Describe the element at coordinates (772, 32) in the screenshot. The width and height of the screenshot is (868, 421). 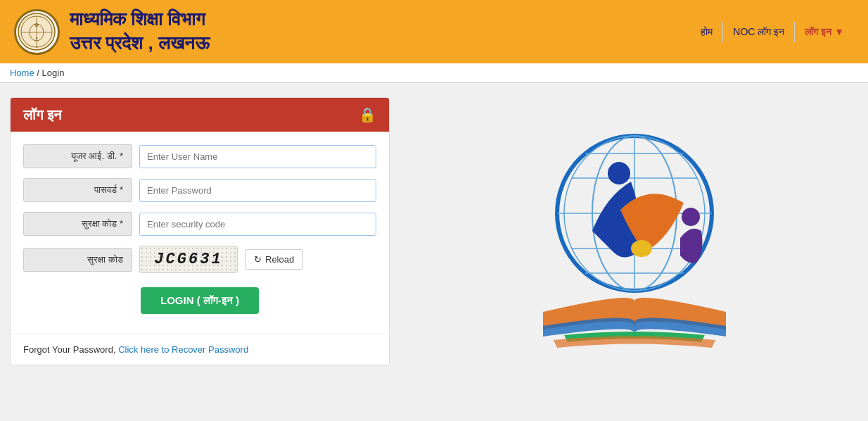
I see `header-navigation: होम NOC लॉग इन लॉग इन ▼` at that location.